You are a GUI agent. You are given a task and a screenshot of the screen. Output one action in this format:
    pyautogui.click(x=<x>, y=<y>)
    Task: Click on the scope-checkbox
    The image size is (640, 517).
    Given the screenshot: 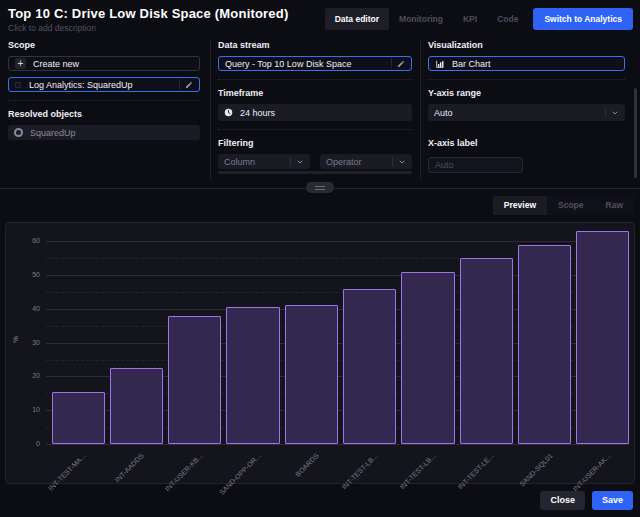 What is the action you would take?
    pyautogui.click(x=18, y=85)
    